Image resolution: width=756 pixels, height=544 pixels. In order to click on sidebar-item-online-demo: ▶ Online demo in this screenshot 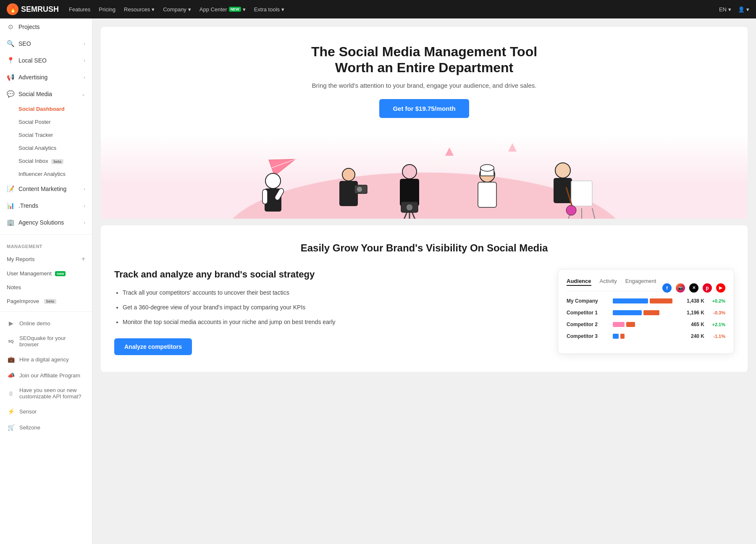, I will do `click(46, 323)`.